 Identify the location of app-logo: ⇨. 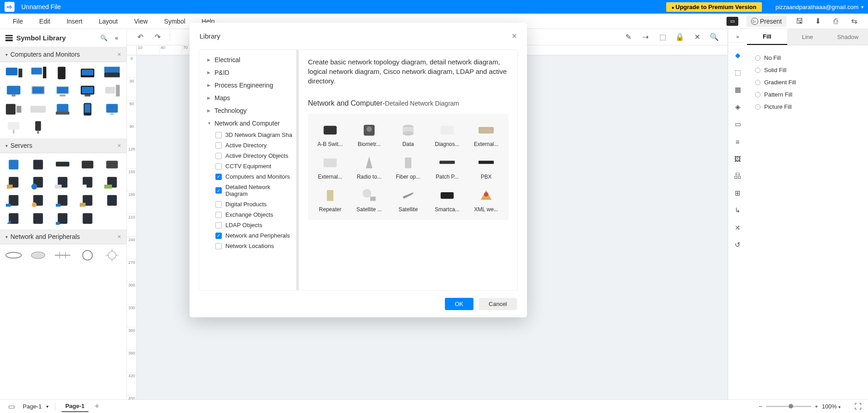
(10, 7).